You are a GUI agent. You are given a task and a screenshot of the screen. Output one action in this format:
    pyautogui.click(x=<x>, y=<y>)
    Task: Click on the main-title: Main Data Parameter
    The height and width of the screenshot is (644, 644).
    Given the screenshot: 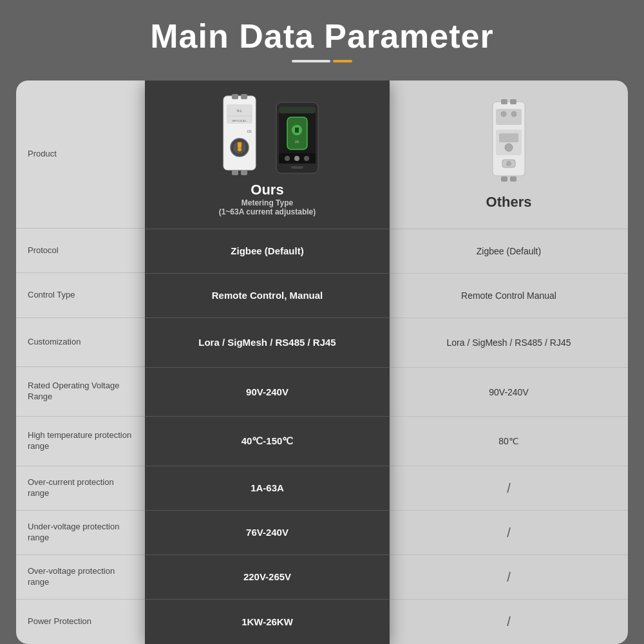 What is the action you would take?
    pyautogui.click(x=322, y=36)
    